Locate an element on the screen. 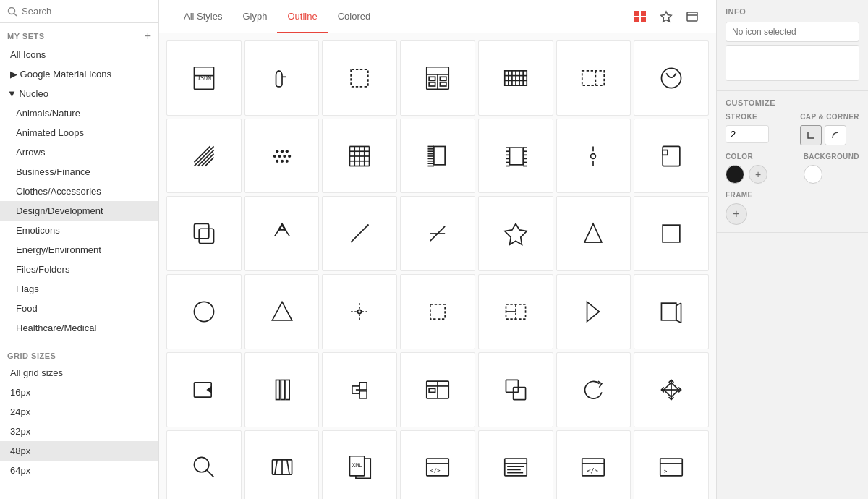 Image resolution: width=868 pixels, height=499 pixels. icon-cell: JSON is located at coordinates (204, 78).